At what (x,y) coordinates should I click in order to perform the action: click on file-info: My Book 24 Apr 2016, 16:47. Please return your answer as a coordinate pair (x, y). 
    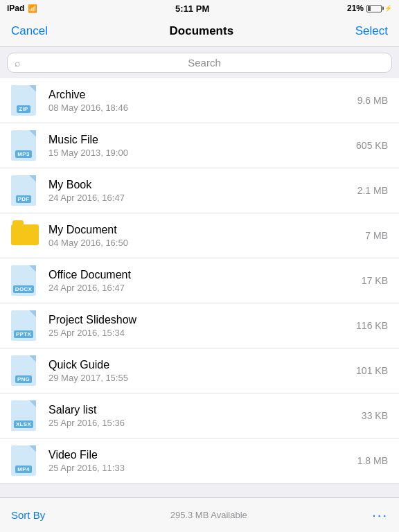
    Looking at the image, I should click on (200, 191).